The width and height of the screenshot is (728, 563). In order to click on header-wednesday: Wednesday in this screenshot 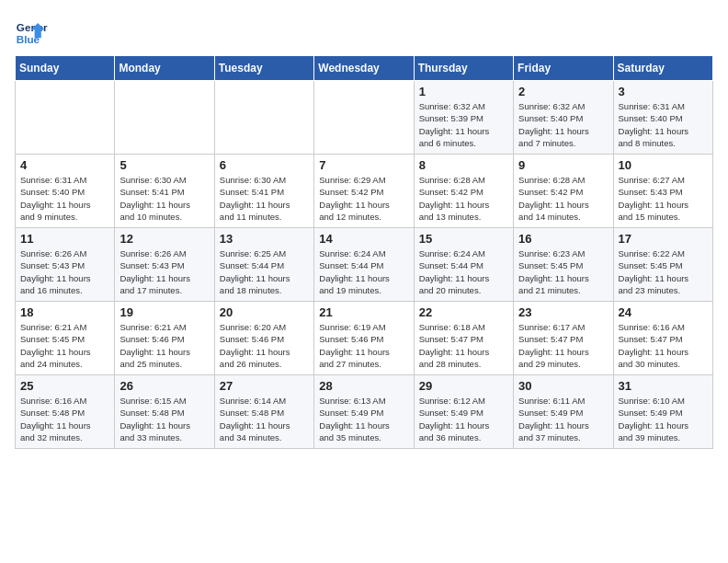, I will do `click(364, 68)`.